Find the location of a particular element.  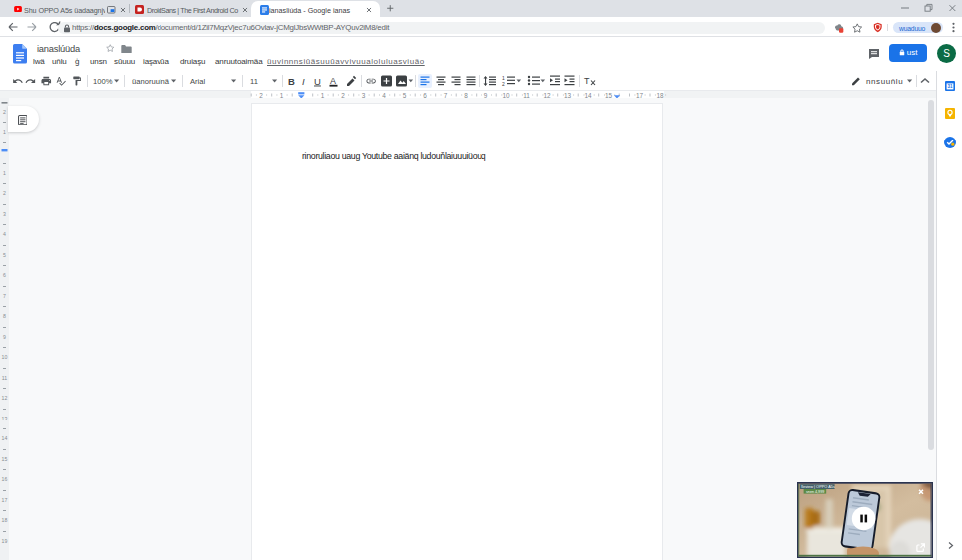

svg-text: 6 is located at coordinates (4, 275).